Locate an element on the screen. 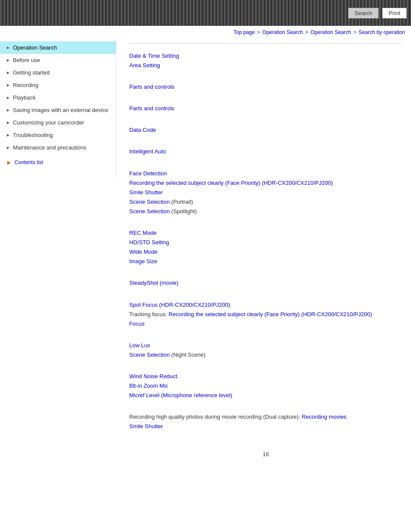 This screenshot has width=411, height=532. section-9: Spot Focus (HDR-CX200/CX210/PJ200) Track… is located at coordinates (266, 314).